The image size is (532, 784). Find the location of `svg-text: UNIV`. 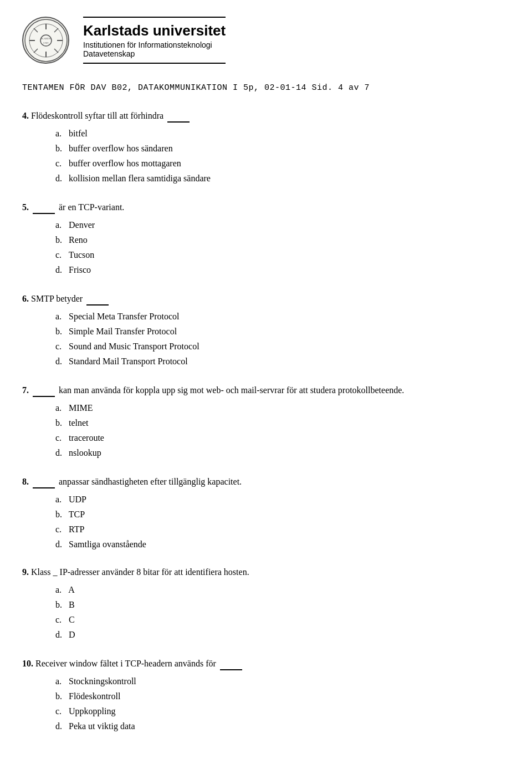

svg-text: UNIV is located at coordinates (46, 43).